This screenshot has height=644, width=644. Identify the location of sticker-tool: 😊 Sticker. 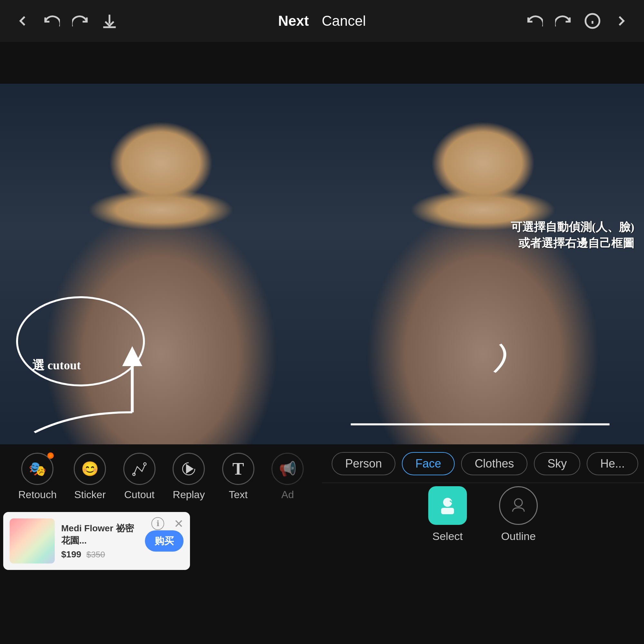
(90, 477).